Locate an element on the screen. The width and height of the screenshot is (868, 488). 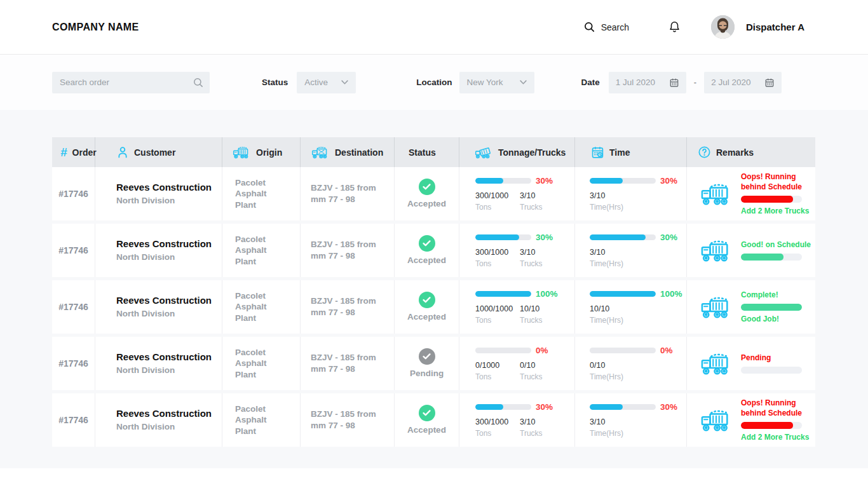
date-from-field: 1 Jul 2020 is located at coordinates (648, 83).